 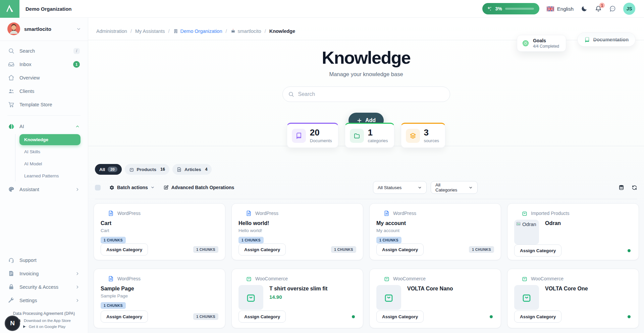 I want to click on app-logo, so click(x=10, y=9).